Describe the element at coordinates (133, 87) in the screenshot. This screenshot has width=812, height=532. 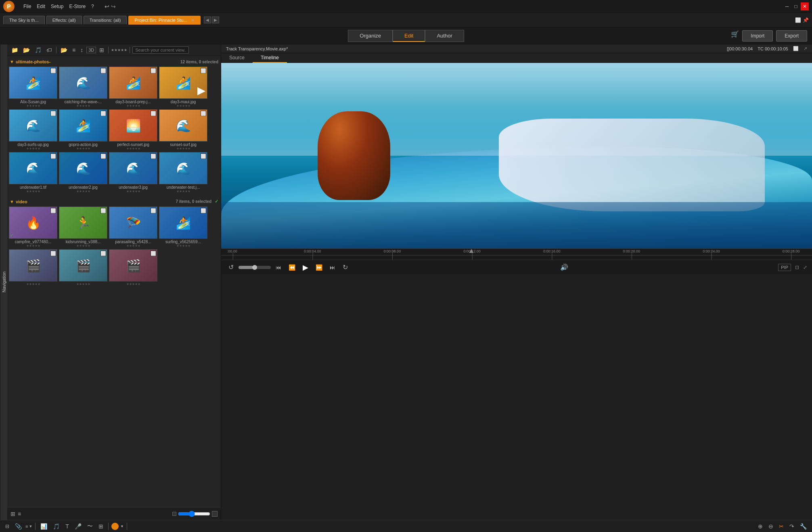
I see `media-item-day3-board: 🏄 ⬜ day3-board-prep.j... ★★★★★` at that location.